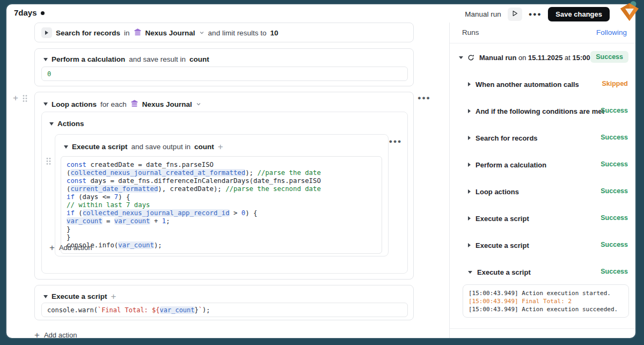 The width and height of the screenshot is (644, 345). Describe the element at coordinates (221, 230) in the screenshot. I see `code-line: }` at that location.